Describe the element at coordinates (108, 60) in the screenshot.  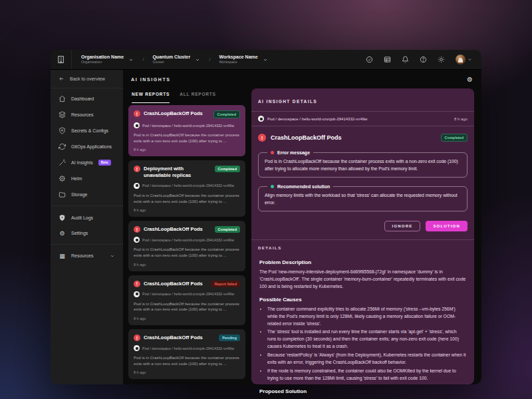
I see `org-selector: Organisation Name Organisation` at that location.